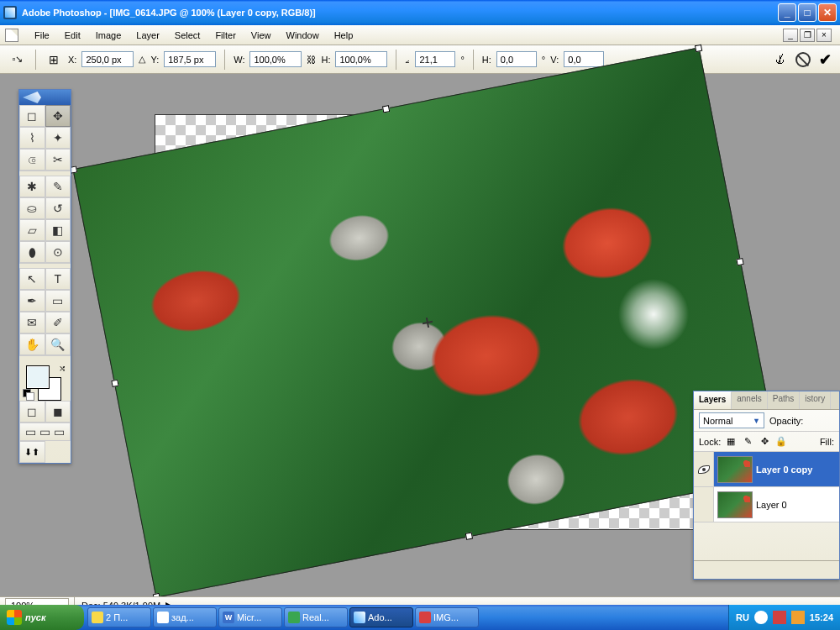 The height and width of the screenshot is (630, 840). Describe the element at coordinates (59, 323) in the screenshot. I see `eyedropper-tool: ✐` at that location.